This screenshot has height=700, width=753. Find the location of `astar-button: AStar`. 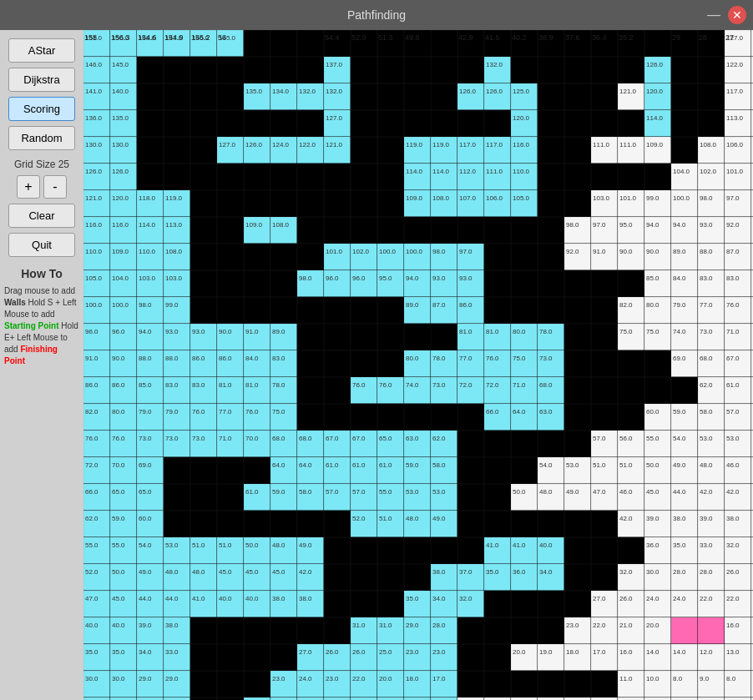

astar-button: AStar is located at coordinates (42, 50).